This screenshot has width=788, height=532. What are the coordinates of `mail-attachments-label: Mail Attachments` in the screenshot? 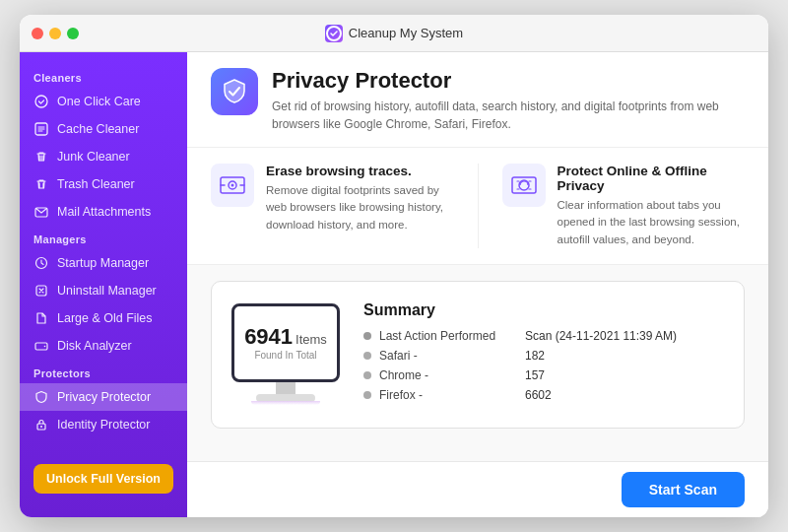 It's located at (104, 212).